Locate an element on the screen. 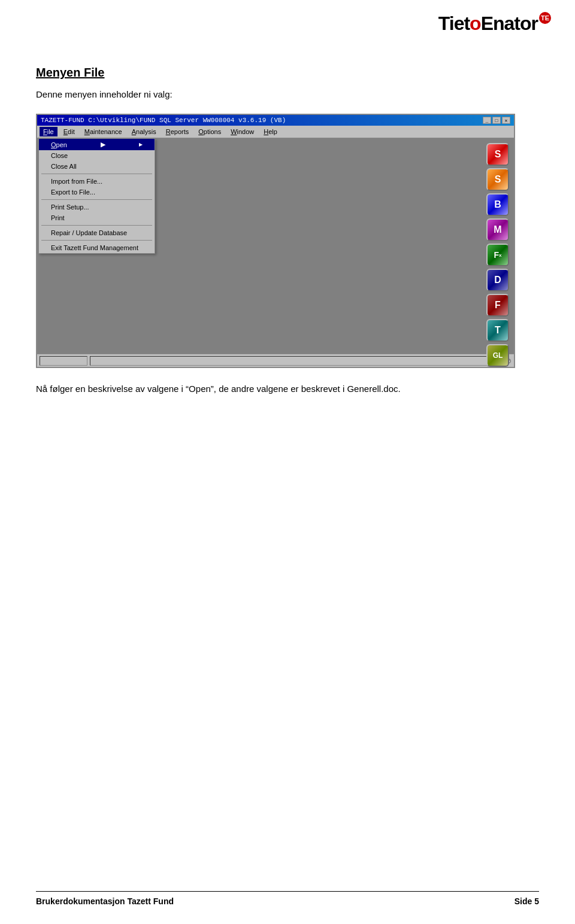 This screenshot has height=924, width=575. toolbar-btn-gl: GL is located at coordinates (498, 355).